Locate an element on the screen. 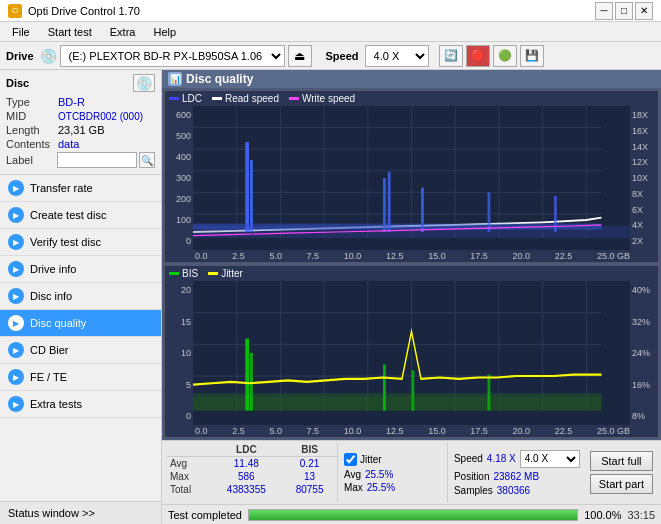  drive-action-btn-2: 🔴 is located at coordinates (478, 56).